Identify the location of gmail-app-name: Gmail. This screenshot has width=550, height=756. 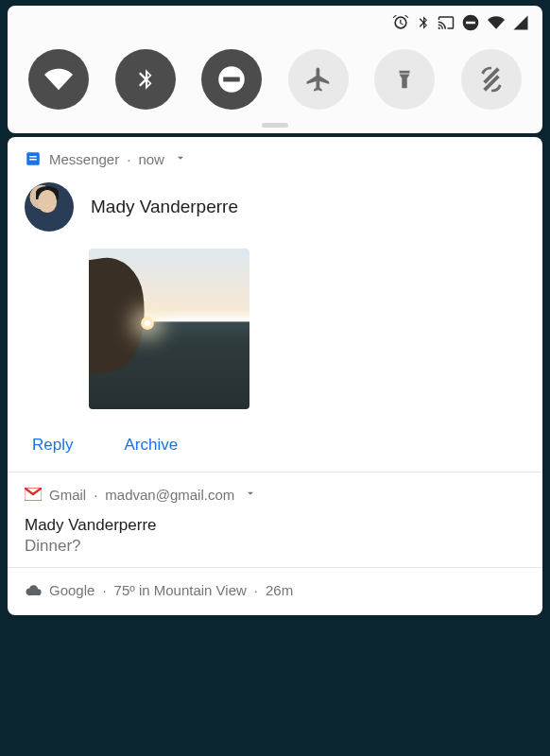
(68, 495).